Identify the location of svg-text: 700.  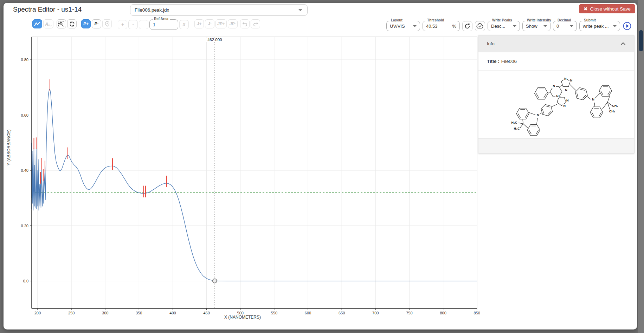
(375, 313).